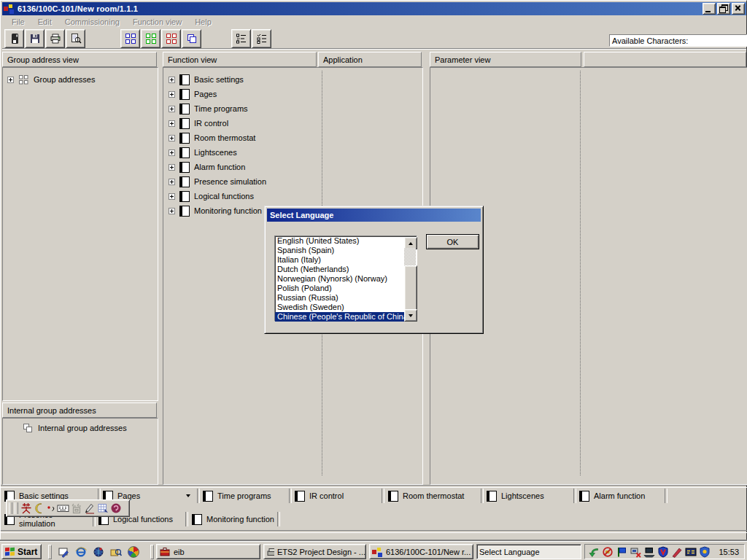 The image size is (747, 560). What do you see at coordinates (374, 9) in the screenshot?
I see `window-titlebar: 6136/100C-101/New room/1.1.1` at bounding box center [374, 9].